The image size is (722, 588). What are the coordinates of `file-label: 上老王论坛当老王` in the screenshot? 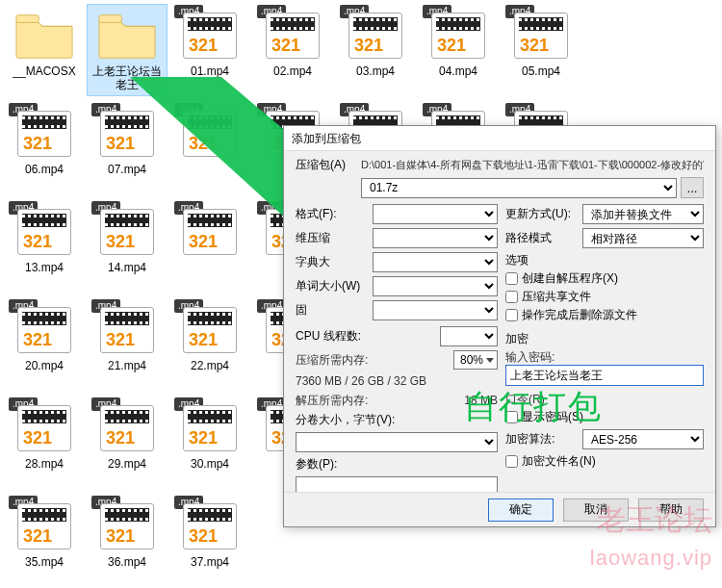 It's located at (127, 78).